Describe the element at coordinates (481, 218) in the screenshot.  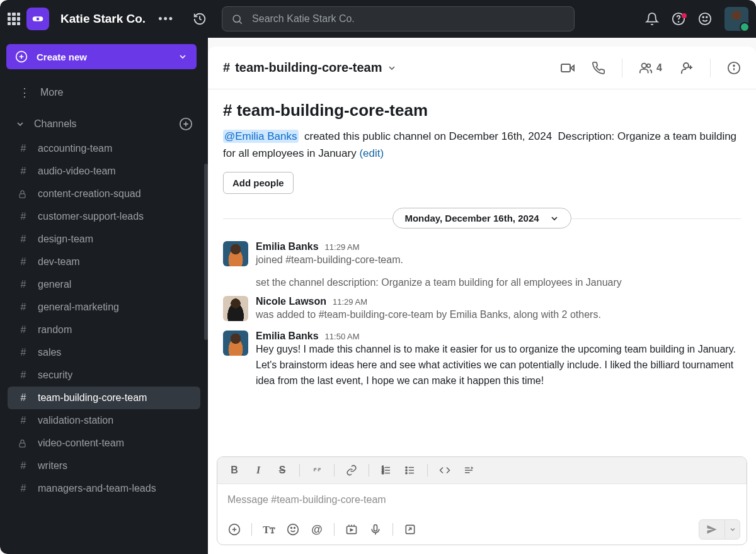
I see `date-pill: Monday, December 16th, 2024` at that location.